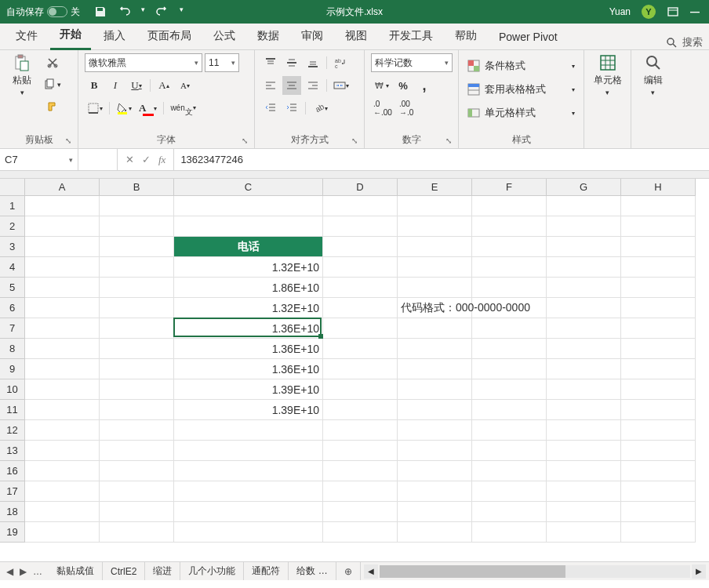  Describe the element at coordinates (699, 572) in the screenshot. I see `scroll-right-icon: ▶` at that location.